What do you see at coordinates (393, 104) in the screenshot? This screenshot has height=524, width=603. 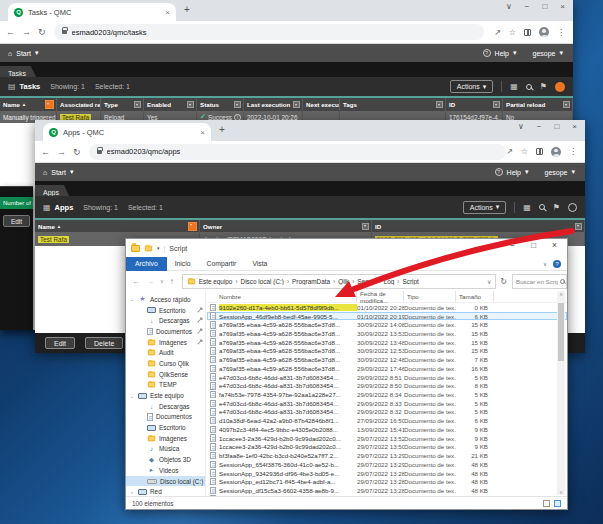 I see `column-header-tags: Tags` at bounding box center [393, 104].